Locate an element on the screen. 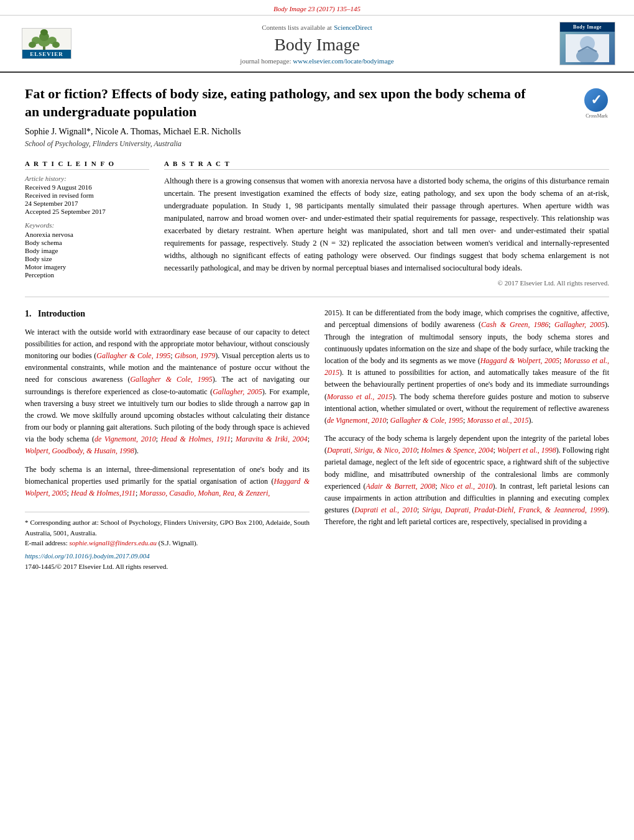  keyword-body-image: Body image is located at coordinates (87, 251).